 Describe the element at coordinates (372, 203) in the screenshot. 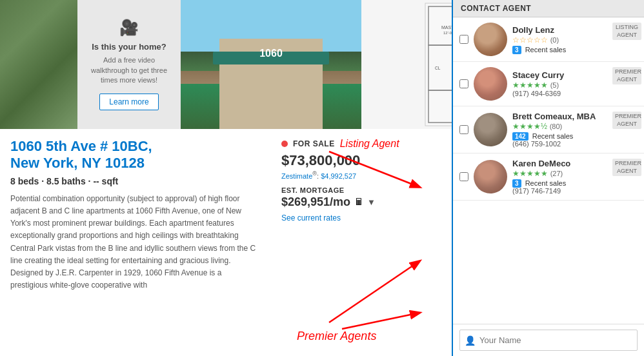

I see `dropdown-icon: ▼` at that location.